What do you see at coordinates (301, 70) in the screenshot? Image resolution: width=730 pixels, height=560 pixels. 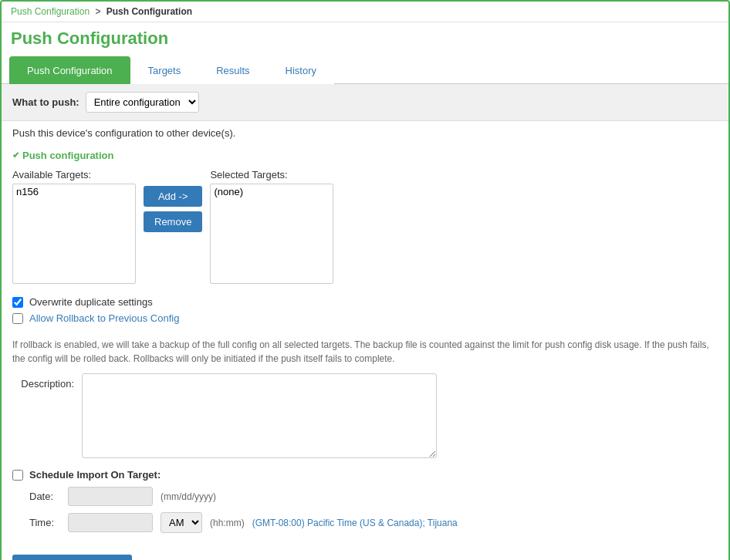 I see `tab-history: History` at bounding box center [301, 70].